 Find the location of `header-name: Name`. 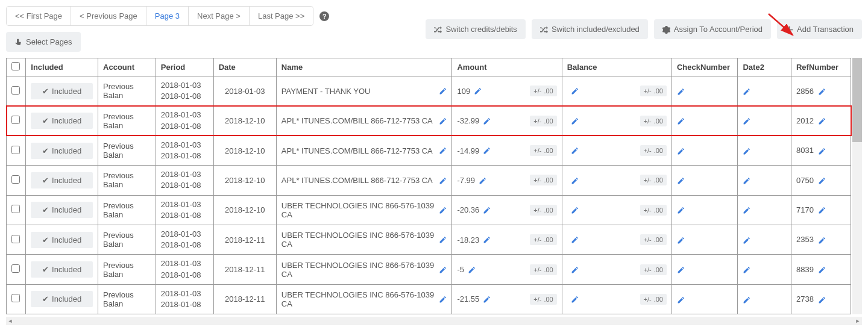

header-name: Name is located at coordinates (364, 67).